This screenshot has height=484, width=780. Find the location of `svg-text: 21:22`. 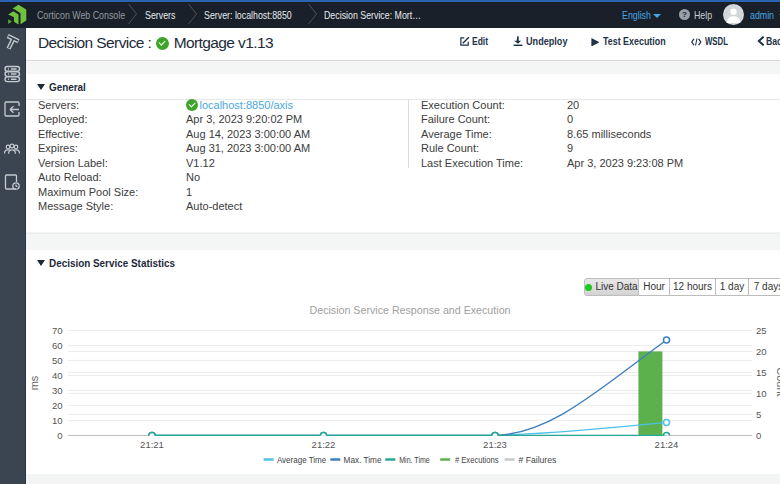

svg-text: 21:22 is located at coordinates (324, 444).